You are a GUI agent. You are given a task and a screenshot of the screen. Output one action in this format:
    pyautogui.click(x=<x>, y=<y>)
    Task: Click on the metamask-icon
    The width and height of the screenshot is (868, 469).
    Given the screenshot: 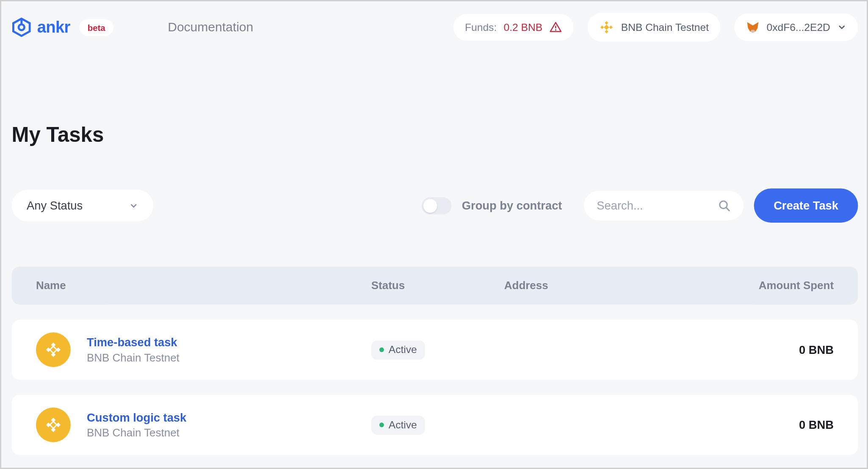 What is the action you would take?
    pyautogui.click(x=753, y=27)
    